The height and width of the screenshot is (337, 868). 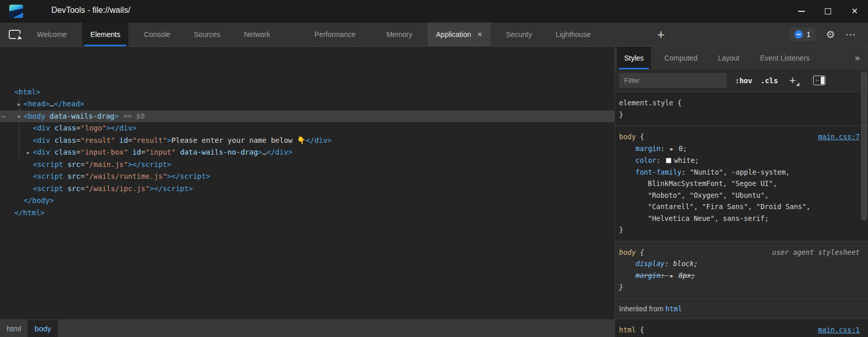 What do you see at coordinates (4, 117) in the screenshot?
I see `row-actions-icon: ⋯` at bounding box center [4, 117].